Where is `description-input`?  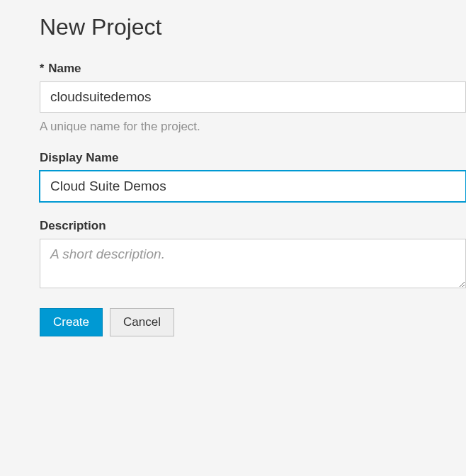 description-input is located at coordinates (253, 264).